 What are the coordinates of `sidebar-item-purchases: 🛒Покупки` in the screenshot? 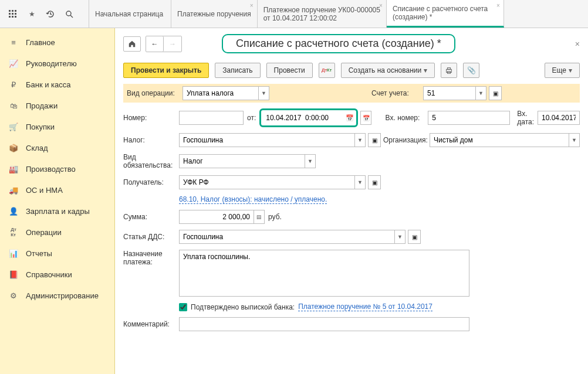 It's located at (58, 127).